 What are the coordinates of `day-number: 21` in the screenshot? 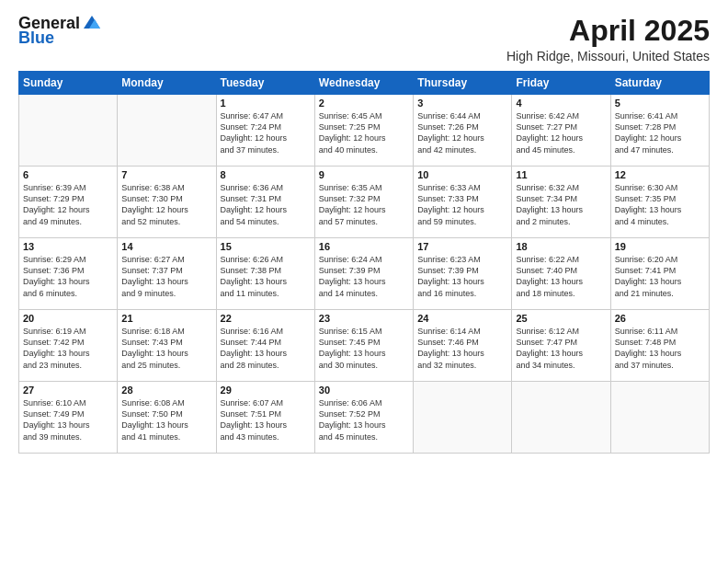 It's located at (166, 318).